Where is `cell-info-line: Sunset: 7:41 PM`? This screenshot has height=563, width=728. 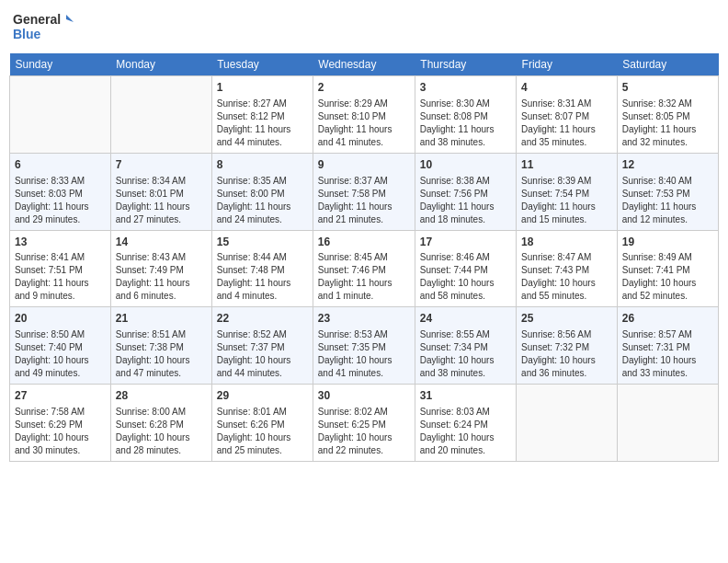
cell-info-line: Sunset: 7:41 PM is located at coordinates (667, 270).